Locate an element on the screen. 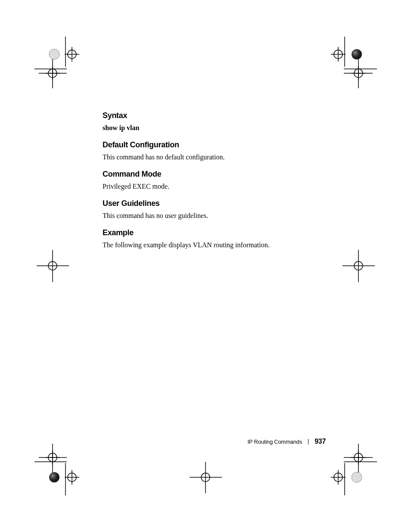 The height and width of the screenshot is (532, 411). text-user-guidelines-body: This command has no user guidelines. is located at coordinates (215, 216).